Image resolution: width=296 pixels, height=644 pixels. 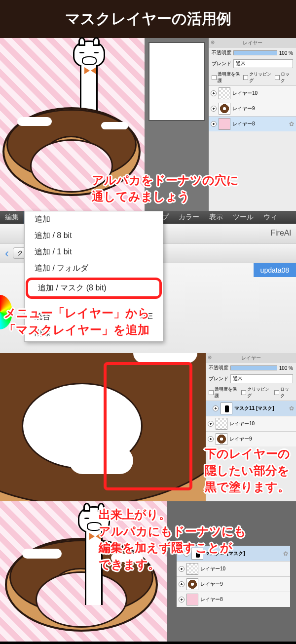 I want to click on caption-3: 下のレイヤーの 隠したい部分を 黒で塗ります。, so click(x=248, y=470).